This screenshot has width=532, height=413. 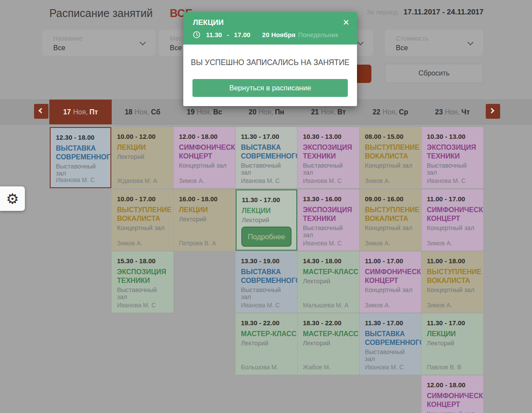 What do you see at coordinates (266, 261) in the screenshot?
I see `event-time: 13.30 - 19.00` at bounding box center [266, 261].